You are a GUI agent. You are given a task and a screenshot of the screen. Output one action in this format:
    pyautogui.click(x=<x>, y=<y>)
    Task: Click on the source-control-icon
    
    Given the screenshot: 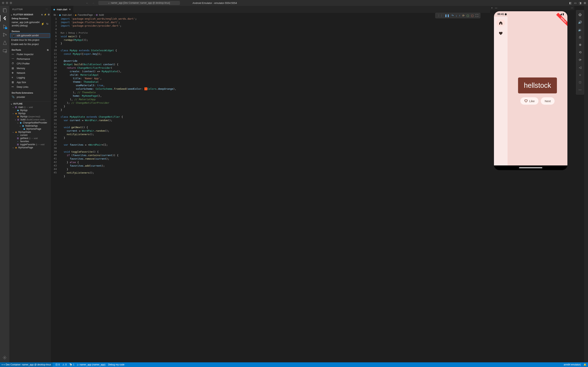 What is the action you would take?
    pyautogui.click(x=5, y=34)
    